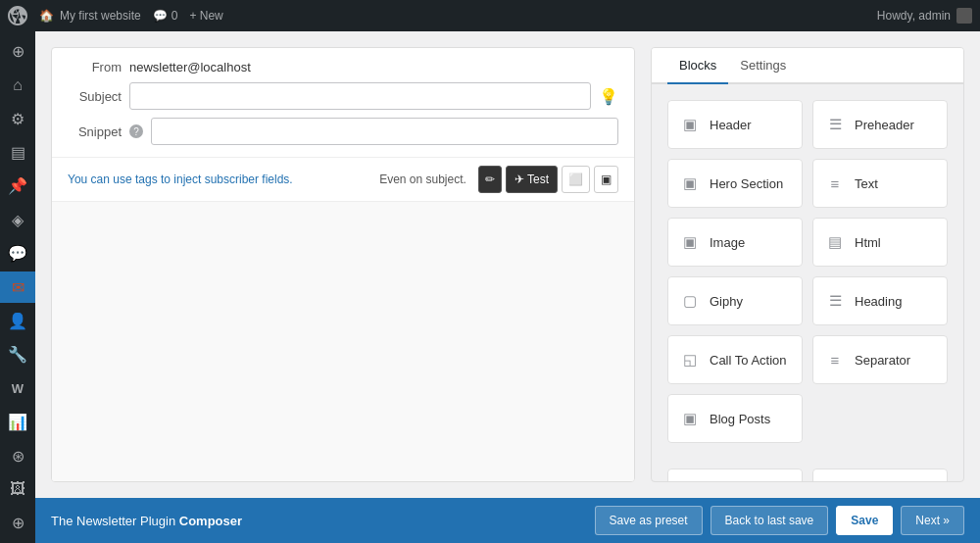 This screenshot has height=543, width=980. What do you see at coordinates (770, 520) in the screenshot?
I see `back-to-last-save-button: Back to last save` at bounding box center [770, 520].